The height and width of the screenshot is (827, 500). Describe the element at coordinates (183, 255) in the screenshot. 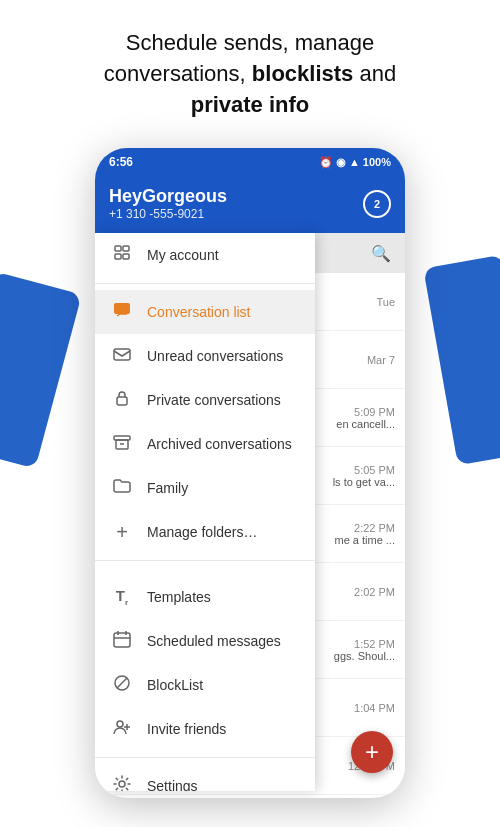

I see `my-account-label: My account` at that location.